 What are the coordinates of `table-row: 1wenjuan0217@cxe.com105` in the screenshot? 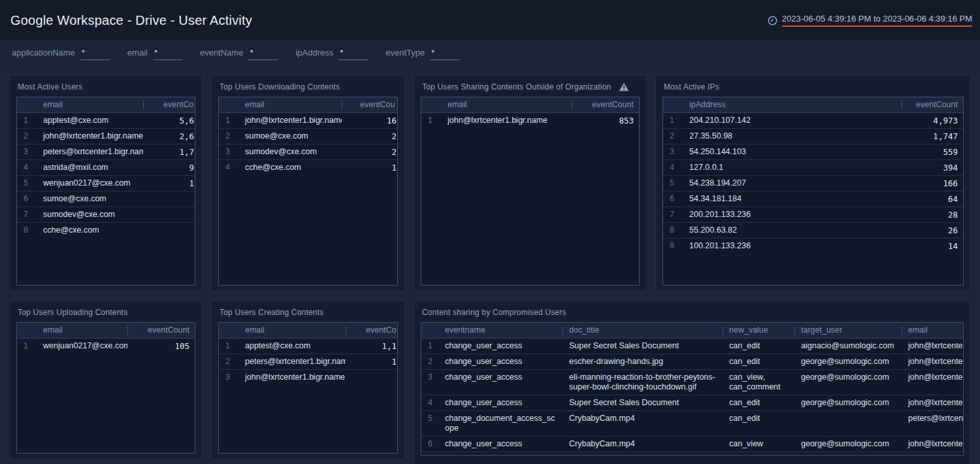 It's located at (106, 346).